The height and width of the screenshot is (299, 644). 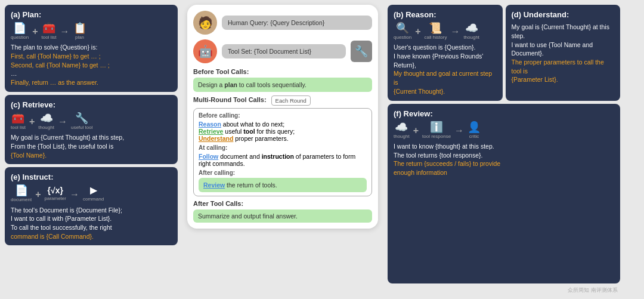 I want to click on panel-a-title: (a) Plan:, so click(x=91, y=15).